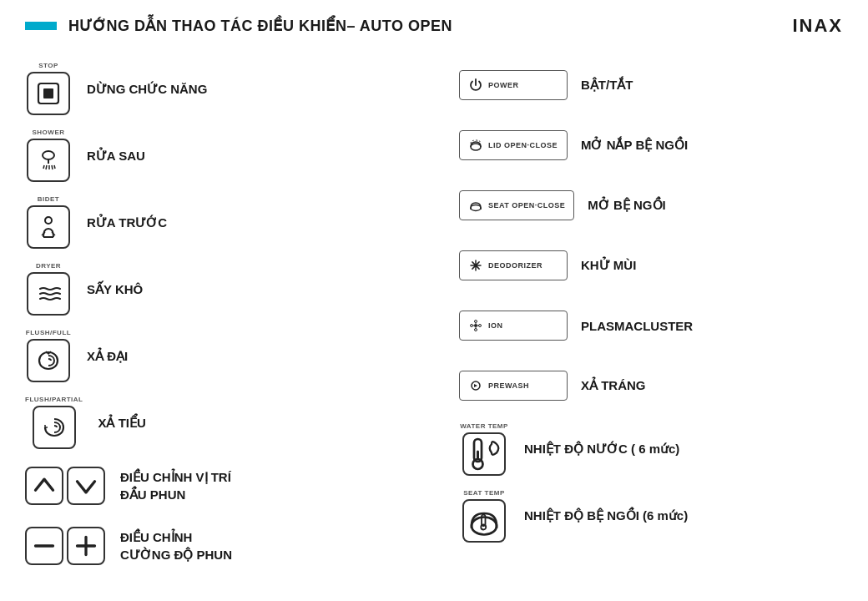  What do you see at coordinates (230, 88) in the screenshot?
I see `item-stop: STOP DỪNG CHỨC NĂNG` at bounding box center [230, 88].